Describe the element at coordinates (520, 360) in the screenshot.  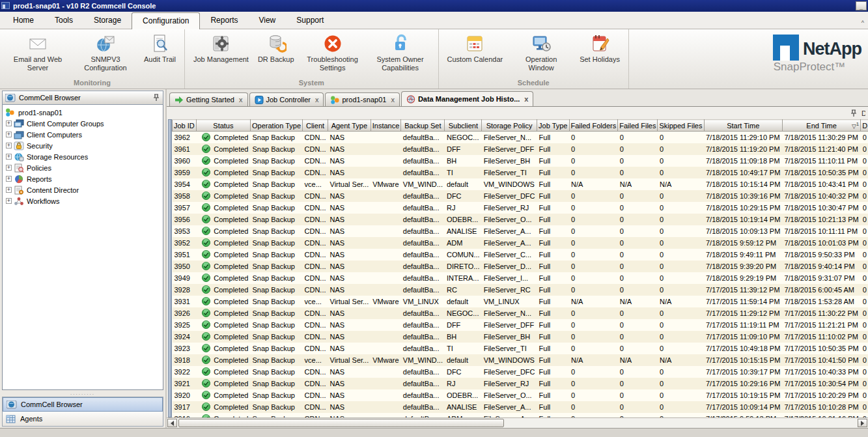
I see `table-row: 3918CompletedSnap Backupvce...Virtual Se…` at that location.